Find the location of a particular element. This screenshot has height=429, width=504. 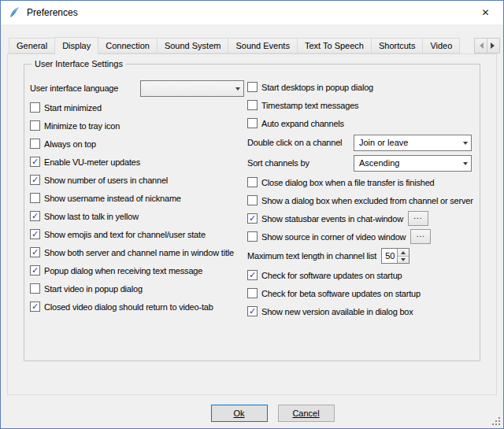

checkbox-row-start-desktops-in-popup-dialog: Start desktops in popup dialog is located at coordinates (361, 87).